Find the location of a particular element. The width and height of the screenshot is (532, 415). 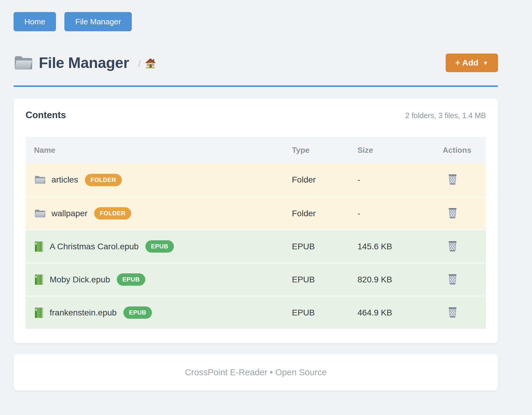

name-cell: frankenstein.epub EPUB is located at coordinates (153, 313).